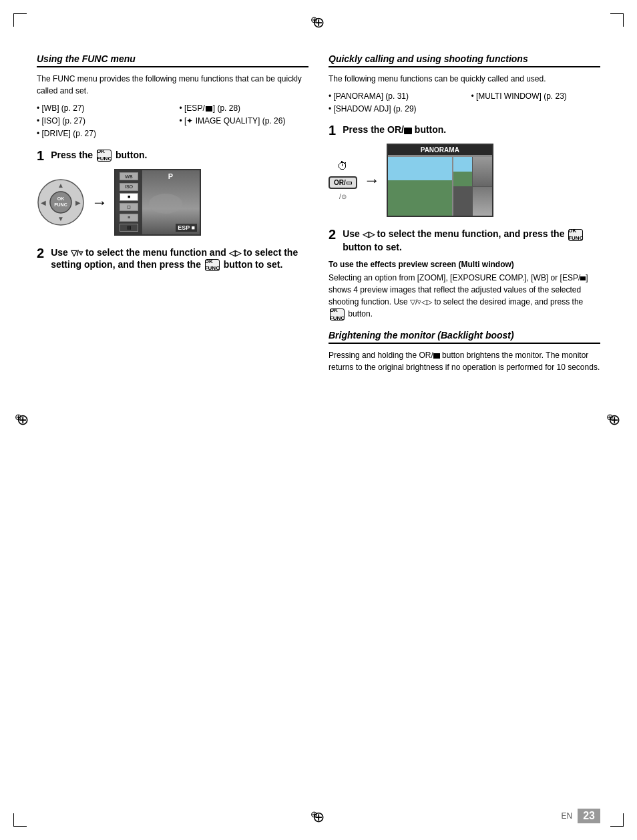  What do you see at coordinates (465, 103) in the screenshot?
I see `right-bullet-list: • [PANORAMA] (p. 31) • [MULTI WINDOW] (p…` at bounding box center [465, 103].